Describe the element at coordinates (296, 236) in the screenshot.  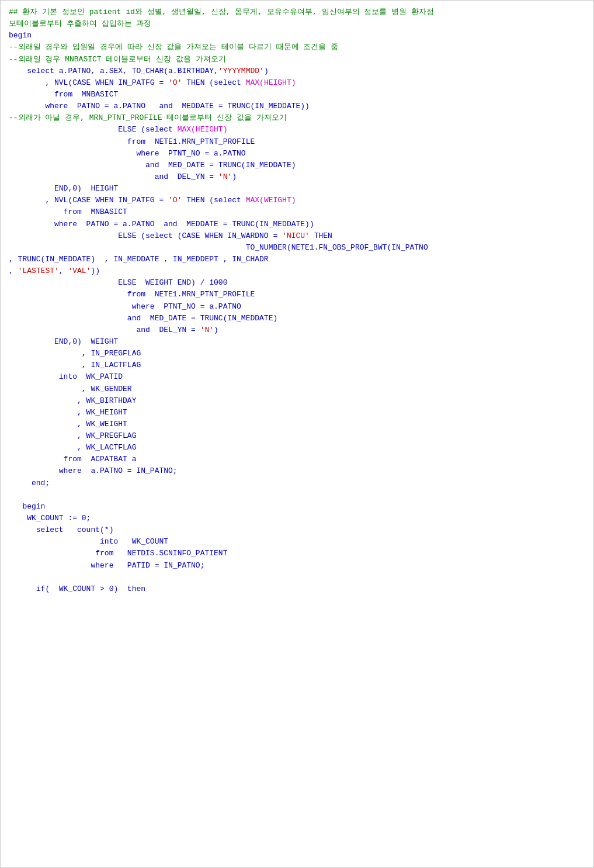
I see `code-token: 'NICU'` at that location.